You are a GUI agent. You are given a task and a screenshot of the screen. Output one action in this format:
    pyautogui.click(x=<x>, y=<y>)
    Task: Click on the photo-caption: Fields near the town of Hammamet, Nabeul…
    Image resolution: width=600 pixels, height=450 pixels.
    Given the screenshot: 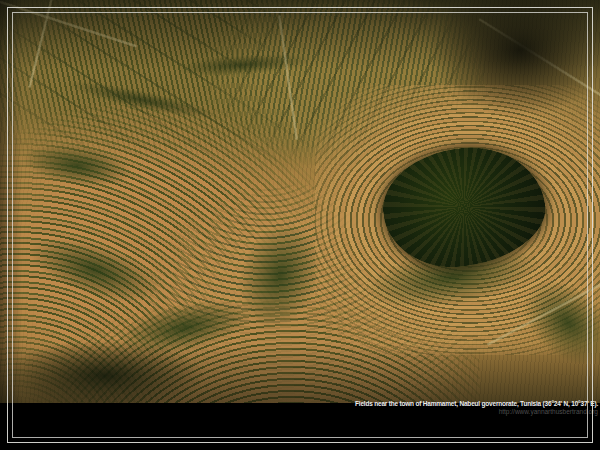 What is the action you would take?
    pyautogui.click(x=476, y=408)
    